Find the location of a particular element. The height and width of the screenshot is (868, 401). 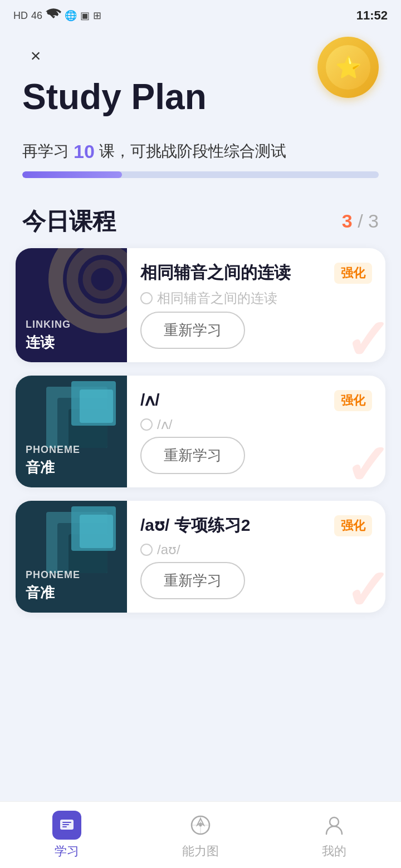

sim-icon: ▣ is located at coordinates (85, 16).